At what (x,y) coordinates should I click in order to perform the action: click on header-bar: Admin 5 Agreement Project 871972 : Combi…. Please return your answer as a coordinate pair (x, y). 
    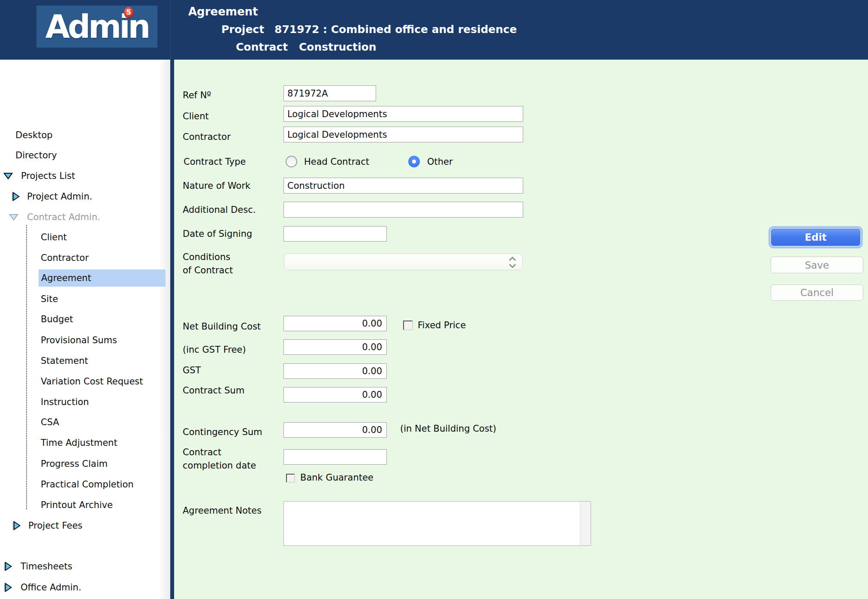
    Looking at the image, I should click on (434, 30).